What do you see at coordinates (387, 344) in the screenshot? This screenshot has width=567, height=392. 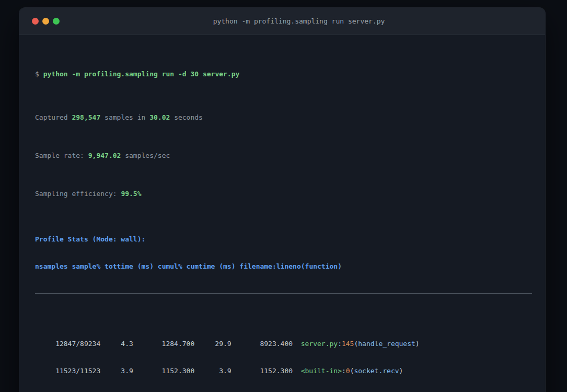 I see `function-name: handle_request` at bounding box center [387, 344].